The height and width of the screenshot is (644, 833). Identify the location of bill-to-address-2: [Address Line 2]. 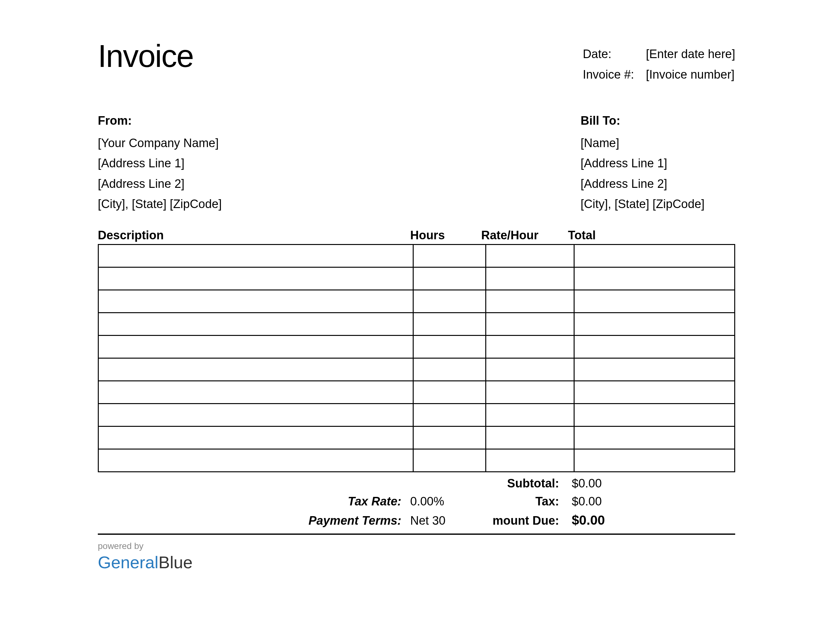
(658, 184).